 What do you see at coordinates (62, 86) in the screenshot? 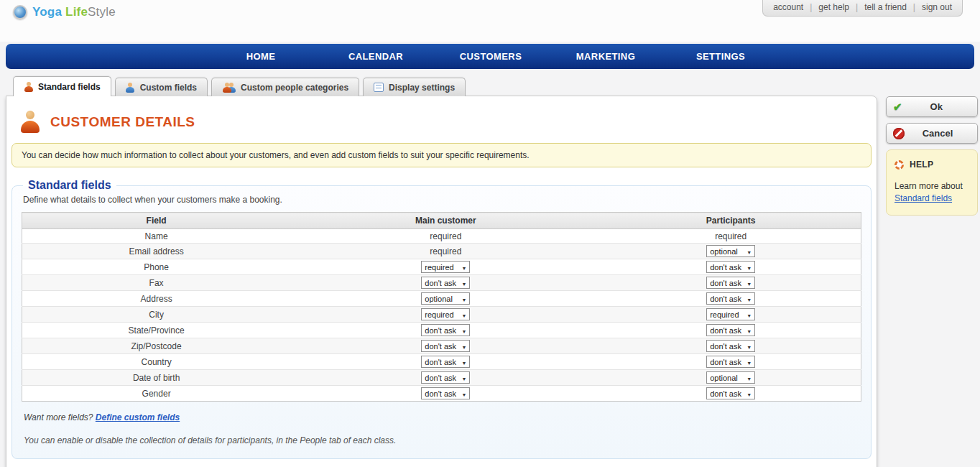
I see `tab-standard-fields: Standard fields` at bounding box center [62, 86].